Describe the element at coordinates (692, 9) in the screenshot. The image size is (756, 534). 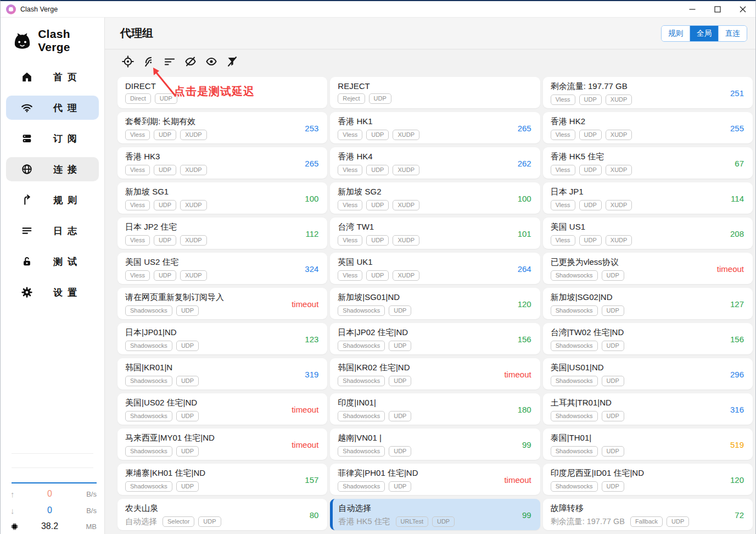
I see `minimize-button` at that location.